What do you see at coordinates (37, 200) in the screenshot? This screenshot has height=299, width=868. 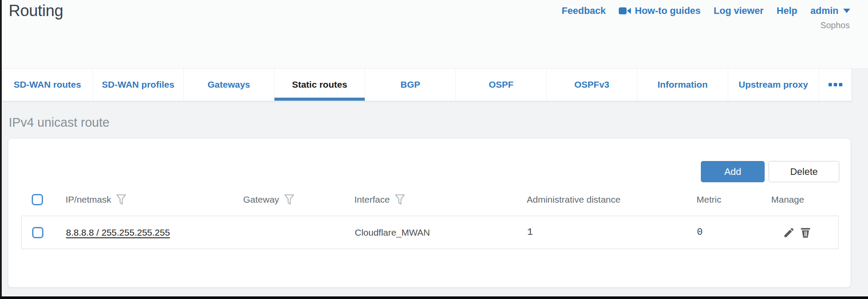 I see `select-all-checkbox` at bounding box center [37, 200].